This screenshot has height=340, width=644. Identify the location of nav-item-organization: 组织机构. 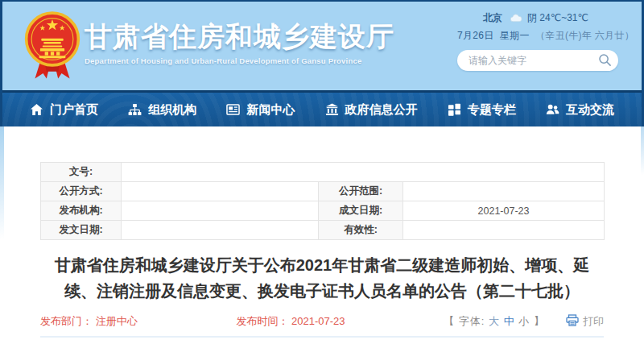
(163, 110).